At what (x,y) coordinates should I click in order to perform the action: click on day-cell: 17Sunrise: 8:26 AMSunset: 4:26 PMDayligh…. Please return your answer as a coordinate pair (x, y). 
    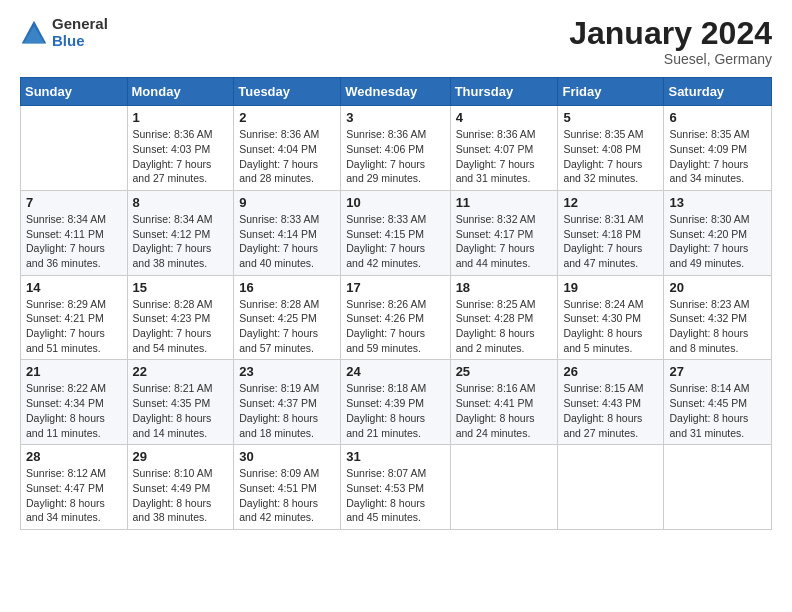
    Looking at the image, I should click on (396, 318).